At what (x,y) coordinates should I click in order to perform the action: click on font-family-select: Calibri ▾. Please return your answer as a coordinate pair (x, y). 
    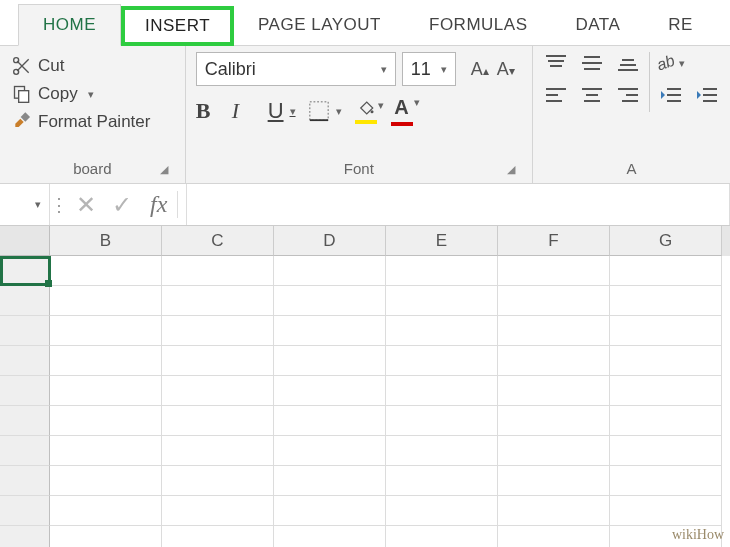
    Looking at the image, I should click on (296, 69).